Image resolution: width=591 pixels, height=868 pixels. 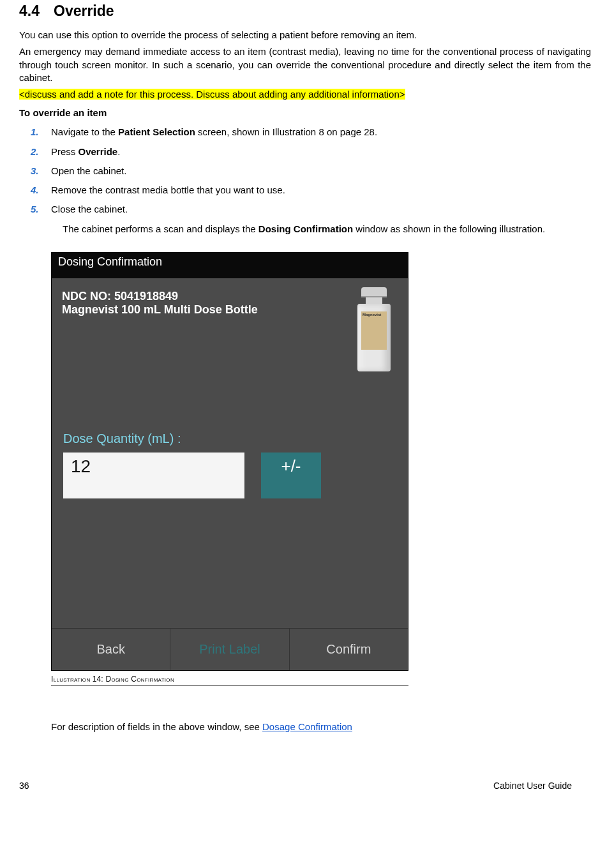 What do you see at coordinates (36, 11) in the screenshot?
I see `section-number: 4.4` at bounding box center [36, 11].